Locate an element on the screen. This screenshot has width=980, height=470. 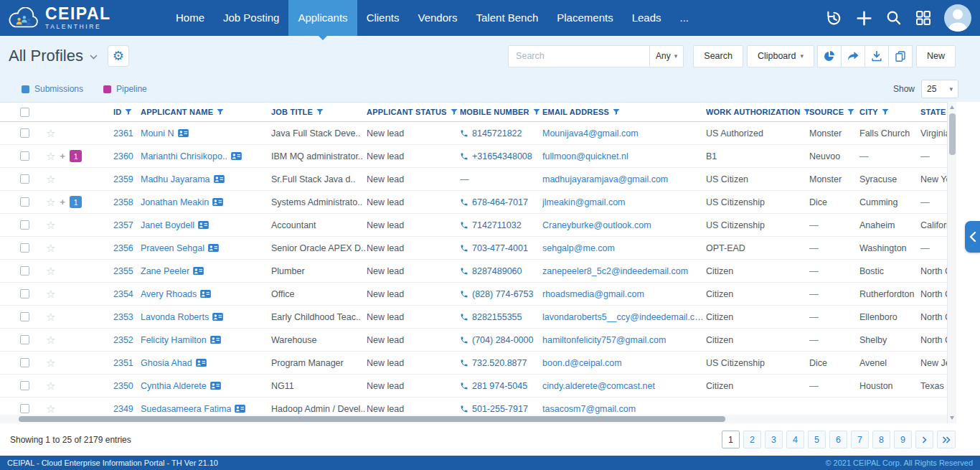
share-icon is located at coordinates (853, 56).